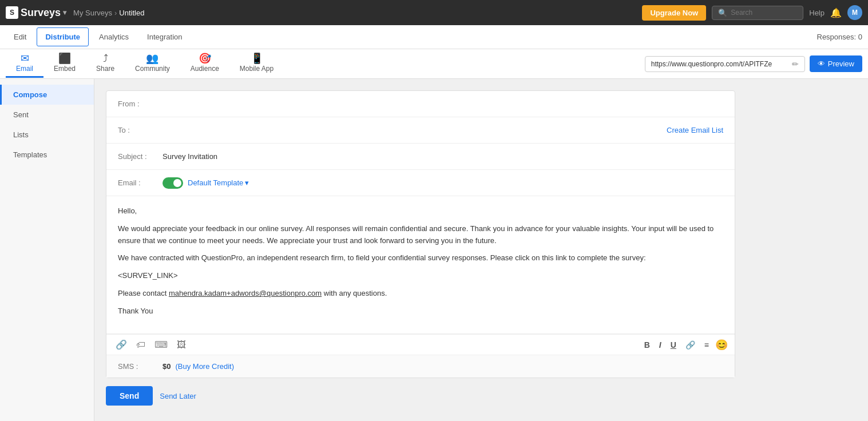 This screenshot has width=868, height=421. Describe the element at coordinates (47, 135) in the screenshot. I see `sidebar-item-lists: Lists` at that location.